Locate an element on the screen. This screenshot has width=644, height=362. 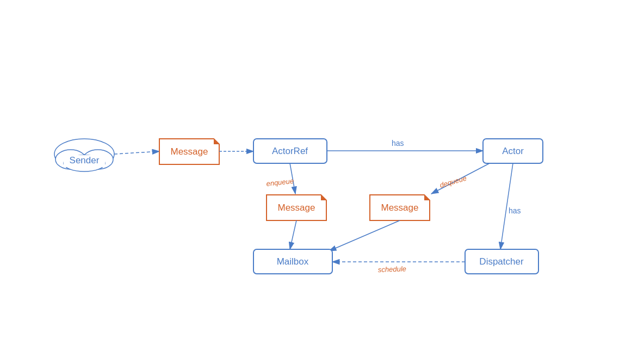
mailbox-label: Mailbox is located at coordinates (293, 261).